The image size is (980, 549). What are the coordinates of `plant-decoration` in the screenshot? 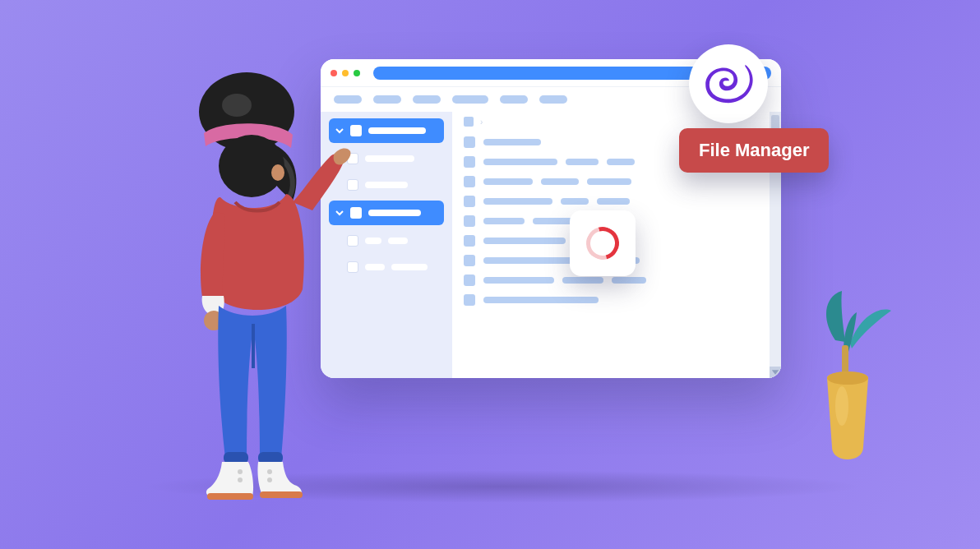 It's located at (848, 394).